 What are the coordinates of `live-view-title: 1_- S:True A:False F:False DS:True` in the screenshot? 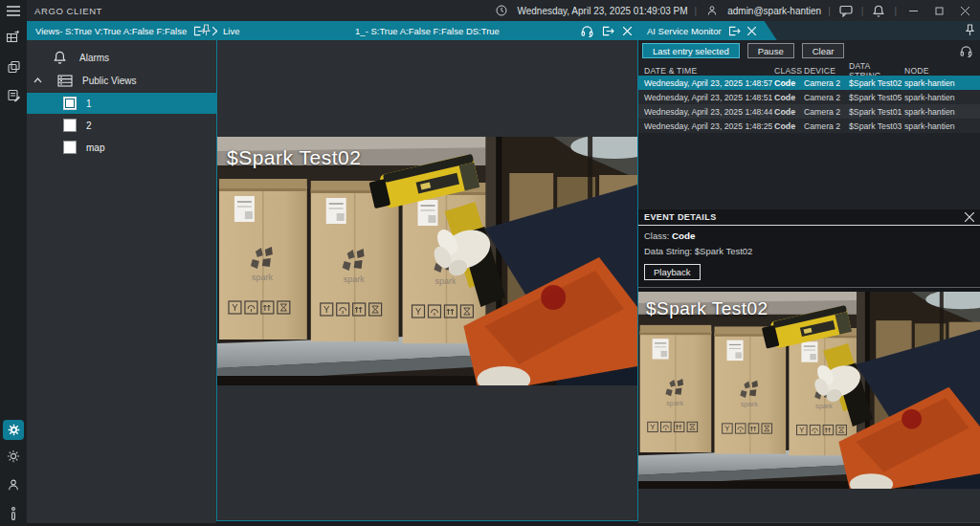 It's located at (427, 31).